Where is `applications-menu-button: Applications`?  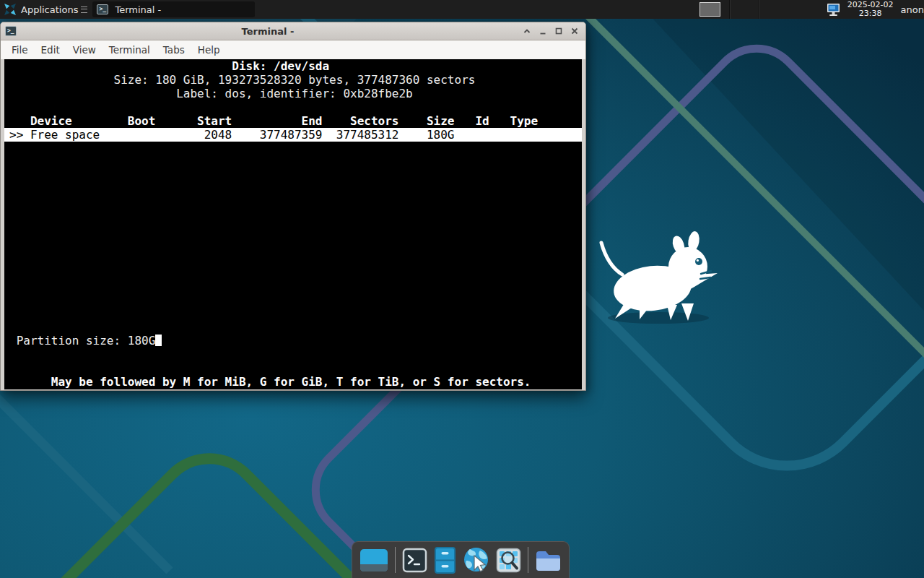 applications-menu-button: Applications is located at coordinates (45, 9).